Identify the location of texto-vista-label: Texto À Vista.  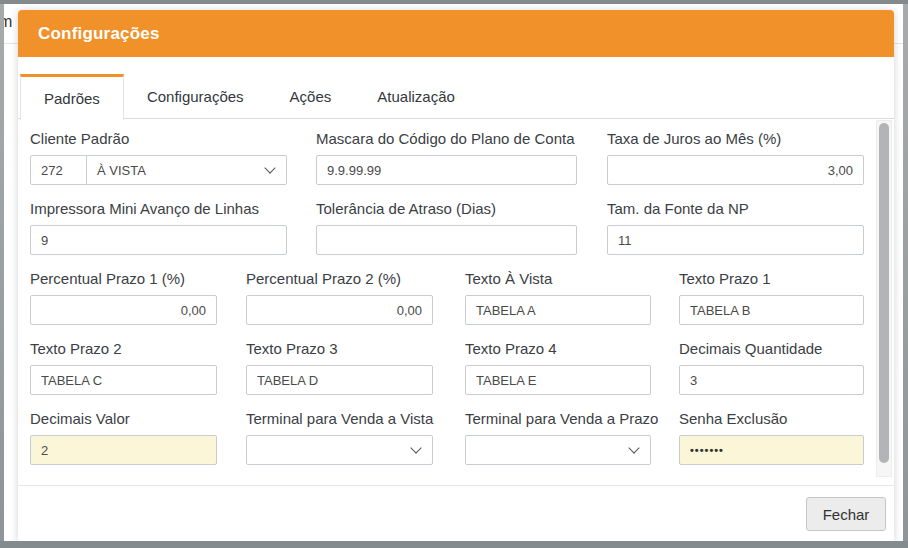
(558, 278).